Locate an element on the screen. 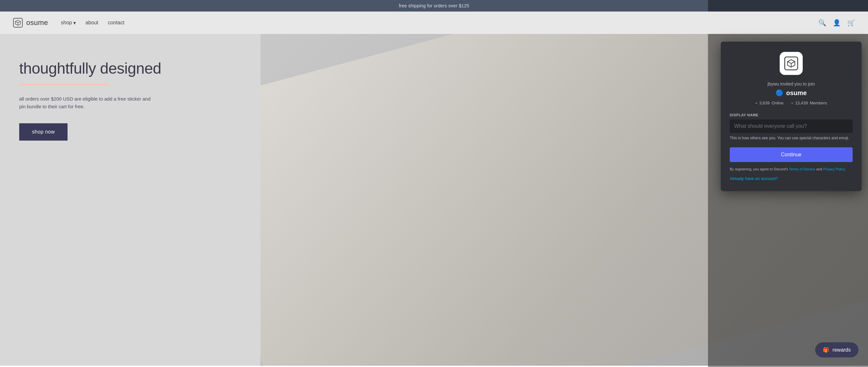 The height and width of the screenshot is (367, 868). discord-online-stat: ● 3,639 Online is located at coordinates (770, 103).